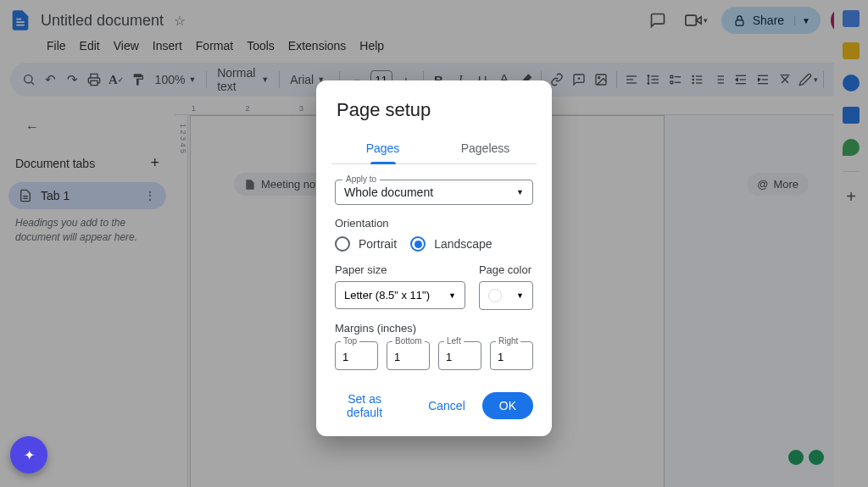  I want to click on margin-left-field: Left, so click(459, 356).